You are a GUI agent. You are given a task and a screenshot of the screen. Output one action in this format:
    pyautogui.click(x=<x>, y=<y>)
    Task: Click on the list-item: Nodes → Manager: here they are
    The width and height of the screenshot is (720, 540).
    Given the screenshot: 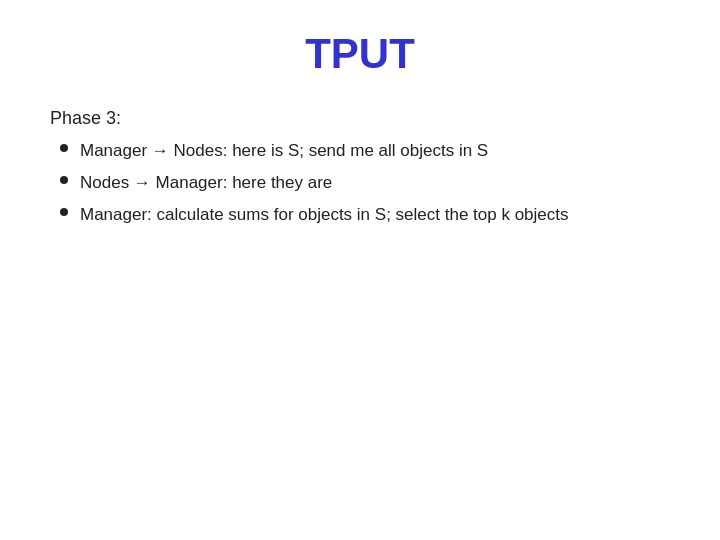 What is the action you would take?
    pyautogui.click(x=370, y=183)
    